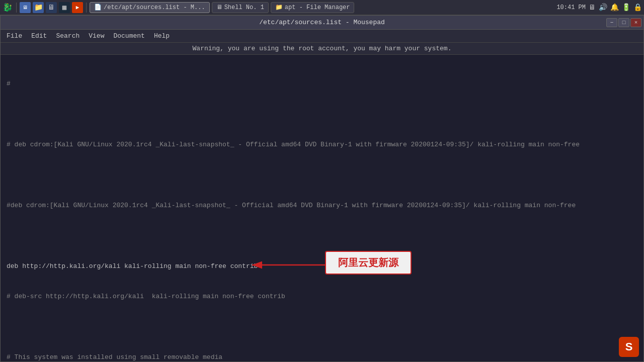 Image resolution: width=644 pixels, height=362 pixels. I want to click on window-controls: − □ ×, so click(624, 23).